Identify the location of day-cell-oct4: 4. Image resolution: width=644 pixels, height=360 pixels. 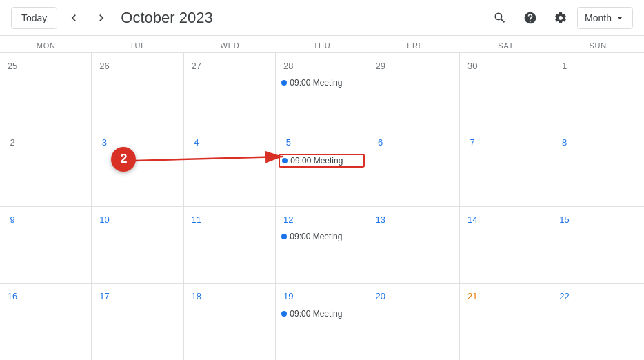
(230, 168).